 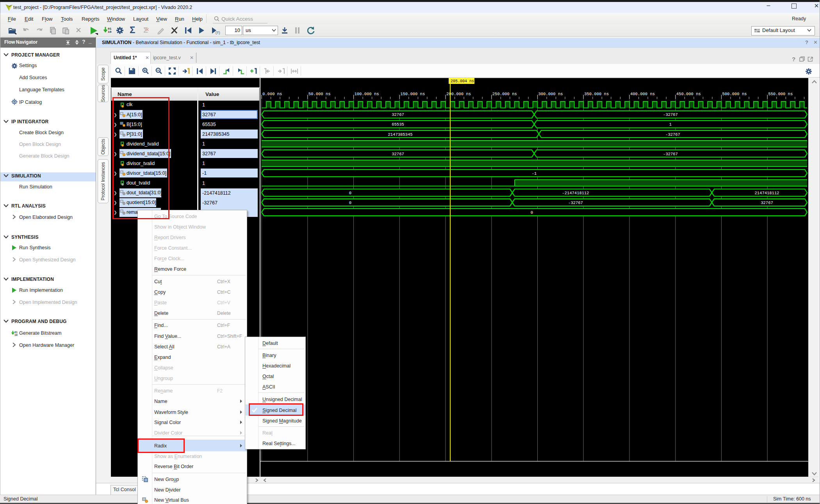 I want to click on svg-text: 350.000 ns, so click(x=597, y=94).